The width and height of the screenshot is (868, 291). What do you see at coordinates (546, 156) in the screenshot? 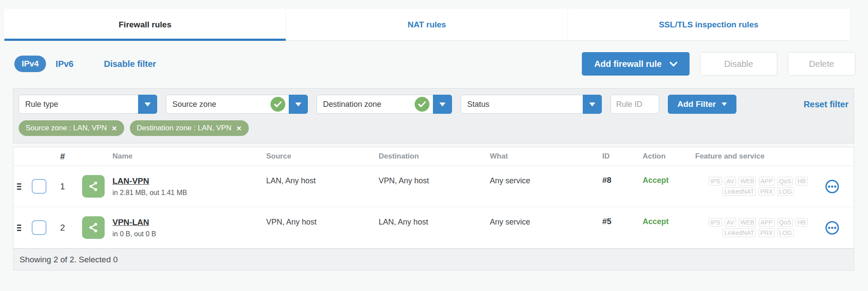
I see `header-what: What` at bounding box center [546, 156].